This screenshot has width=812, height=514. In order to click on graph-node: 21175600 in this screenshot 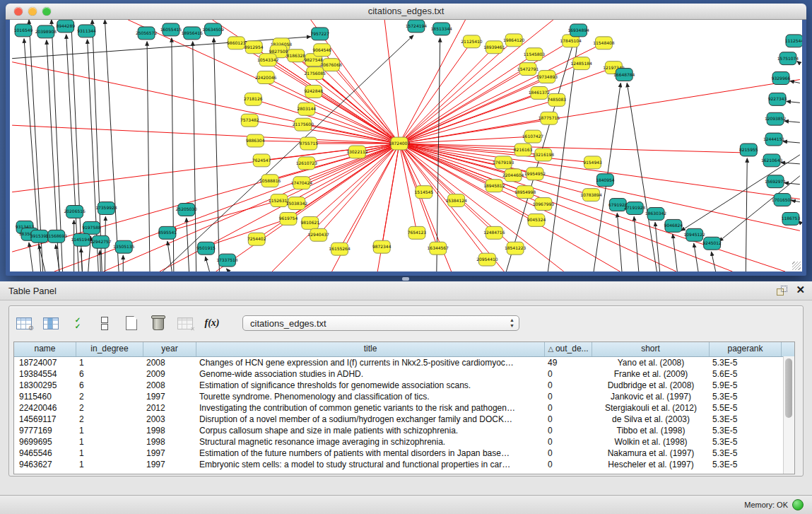, I will do `click(304, 124)`.